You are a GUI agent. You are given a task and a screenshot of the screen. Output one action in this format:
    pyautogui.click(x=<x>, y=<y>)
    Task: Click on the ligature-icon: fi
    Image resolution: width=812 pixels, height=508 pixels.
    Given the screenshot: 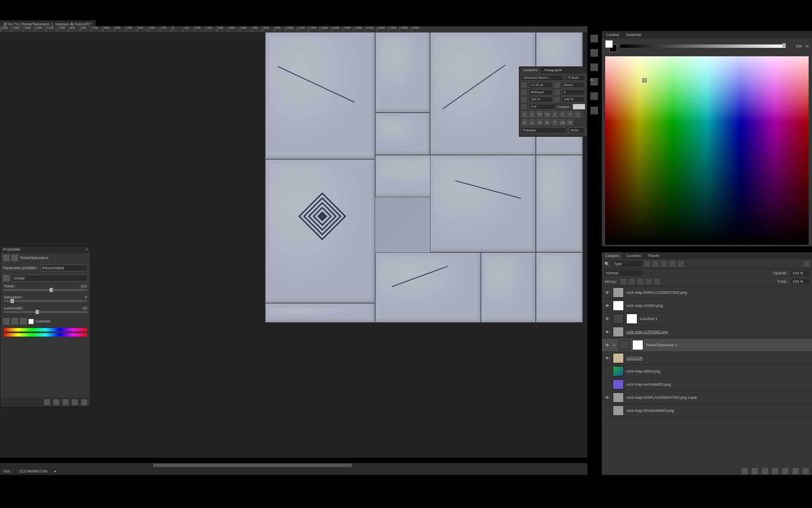 What is the action you would take?
    pyautogui.click(x=524, y=122)
    